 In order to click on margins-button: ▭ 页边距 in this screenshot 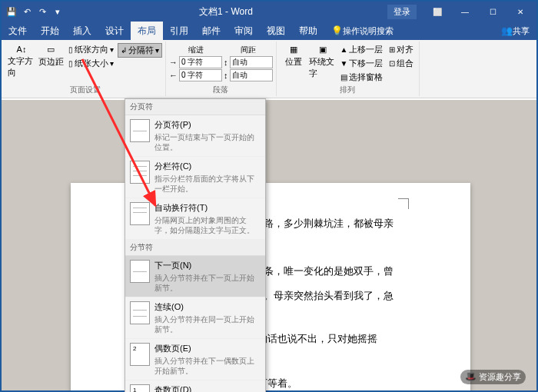, I will do `click(51, 63)`.